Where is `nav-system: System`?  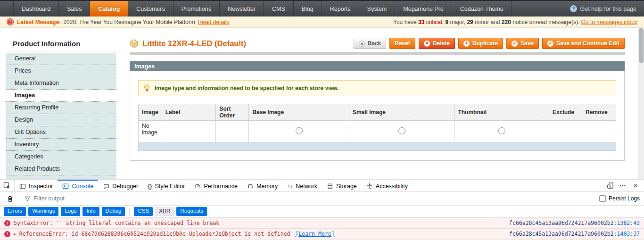
nav-system: System is located at coordinates (377, 8).